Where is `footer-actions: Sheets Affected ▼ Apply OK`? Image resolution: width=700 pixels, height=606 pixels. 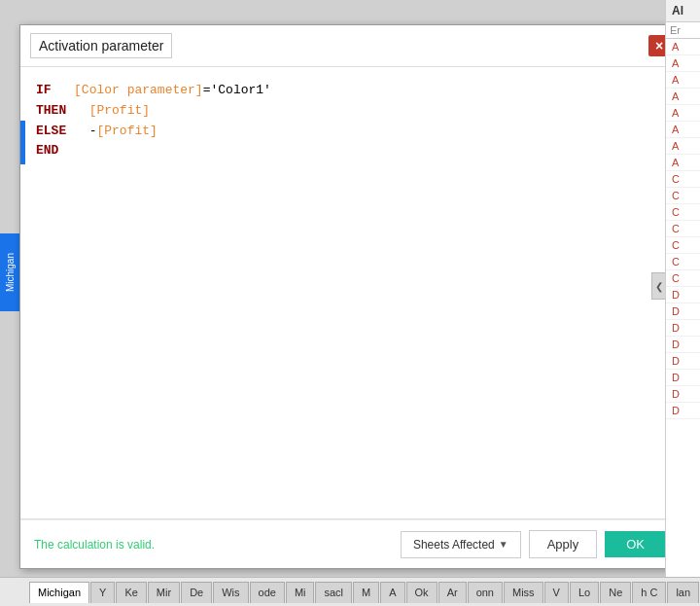 footer-actions: Sheets Affected ▼ Apply OK is located at coordinates (533, 545).